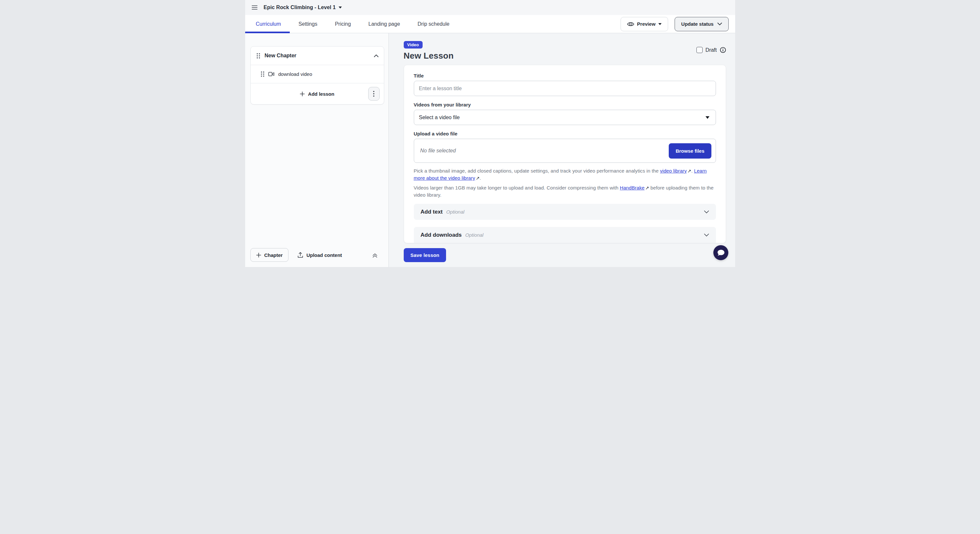 This screenshot has height=534, width=980. What do you see at coordinates (490, 8) in the screenshot?
I see `topbar: Epic Rock Climbing - Level 1` at bounding box center [490, 8].